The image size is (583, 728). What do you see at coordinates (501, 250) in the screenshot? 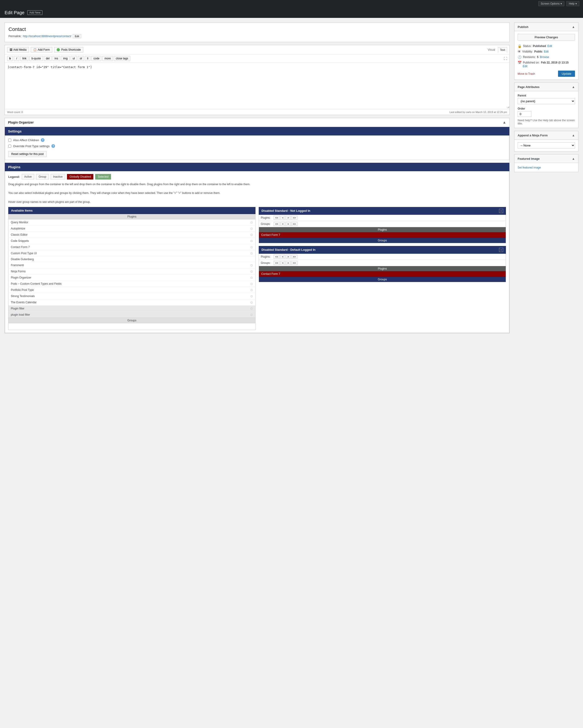
I see `collapse-default-logged-in-button: −` at bounding box center [501, 250].